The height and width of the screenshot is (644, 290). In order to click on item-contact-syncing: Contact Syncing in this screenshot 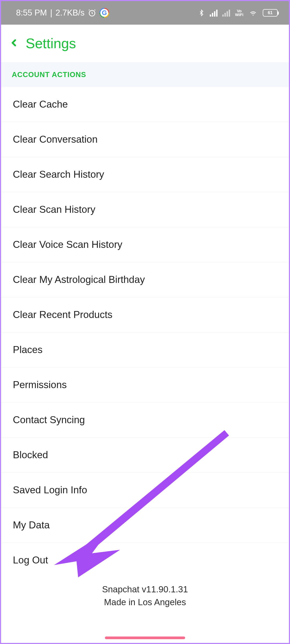, I will do `click(145, 420)`.